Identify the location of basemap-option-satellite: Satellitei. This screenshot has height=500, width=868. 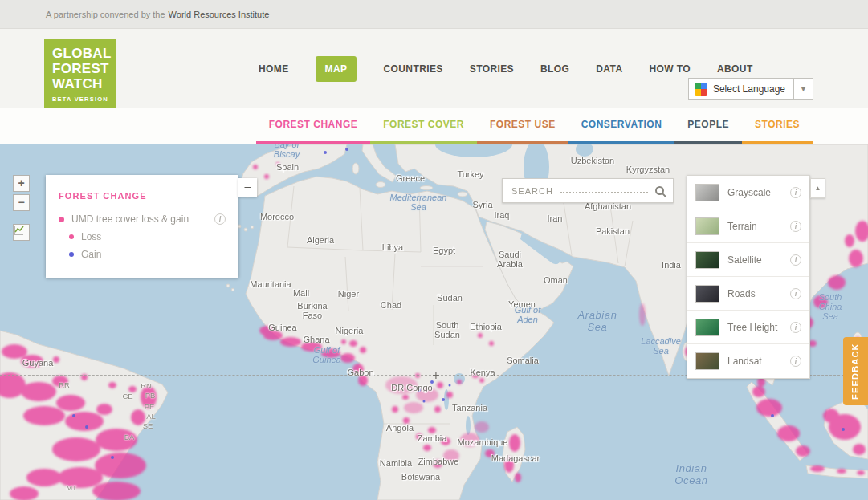
(748, 260).